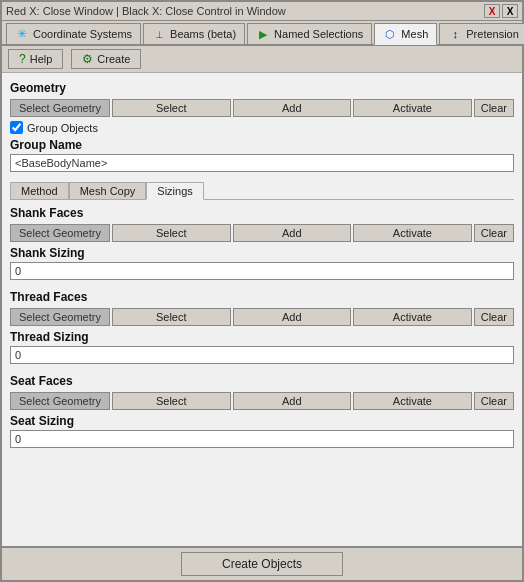 The width and height of the screenshot is (524, 582). What do you see at coordinates (494, 401) in the screenshot?
I see `seat-clear-button: Clear` at bounding box center [494, 401].